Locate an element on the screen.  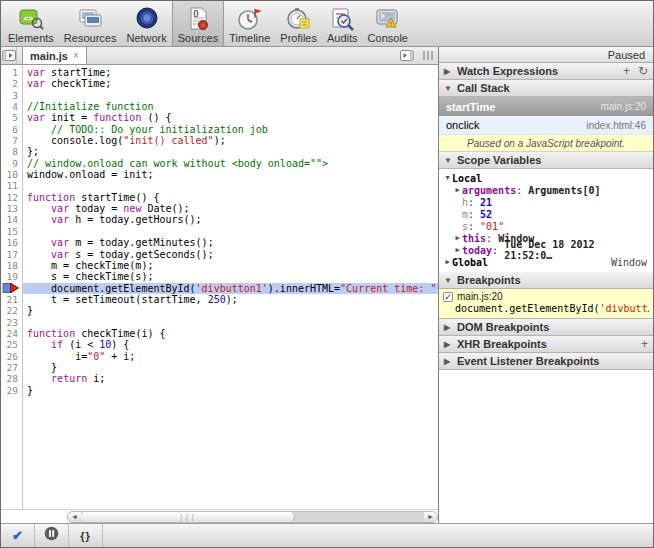
show-drawer-button is located at coordinates (407, 56).